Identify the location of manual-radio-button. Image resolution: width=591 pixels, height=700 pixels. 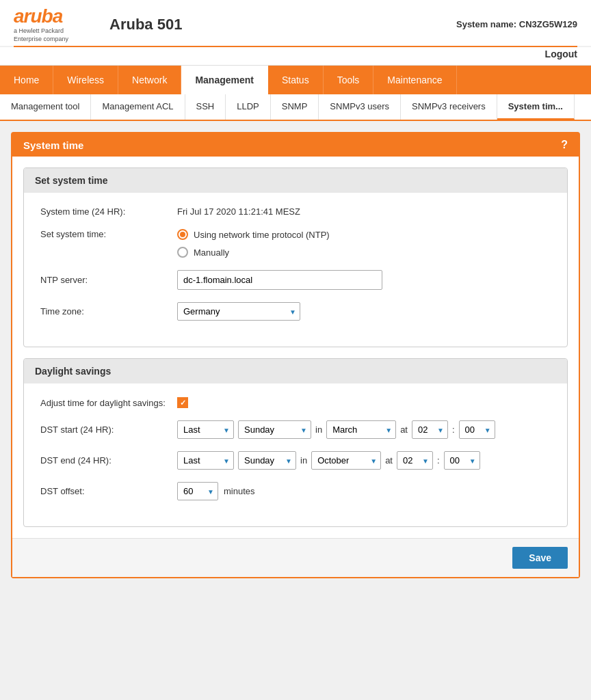
(183, 252).